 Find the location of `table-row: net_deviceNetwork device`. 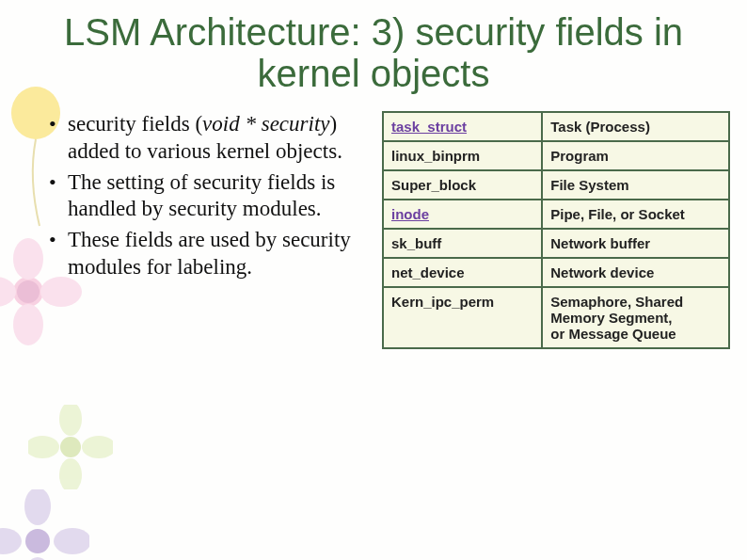

table-row: net_deviceNetwork device is located at coordinates (556, 273).